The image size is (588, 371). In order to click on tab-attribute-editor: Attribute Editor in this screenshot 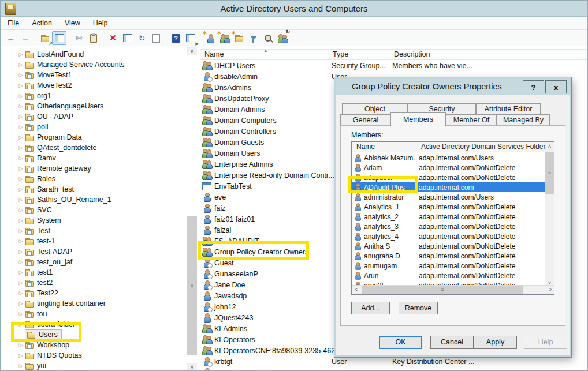, I will do `click(508, 109)`.